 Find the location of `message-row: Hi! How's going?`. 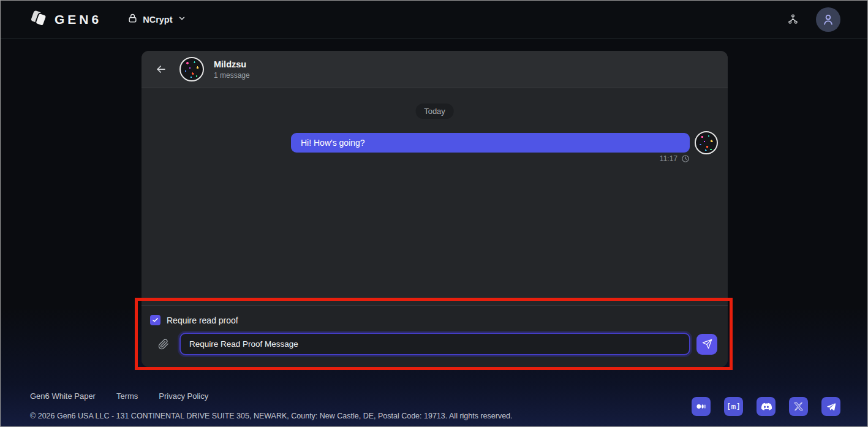

message-row: Hi! How's going? is located at coordinates (505, 143).